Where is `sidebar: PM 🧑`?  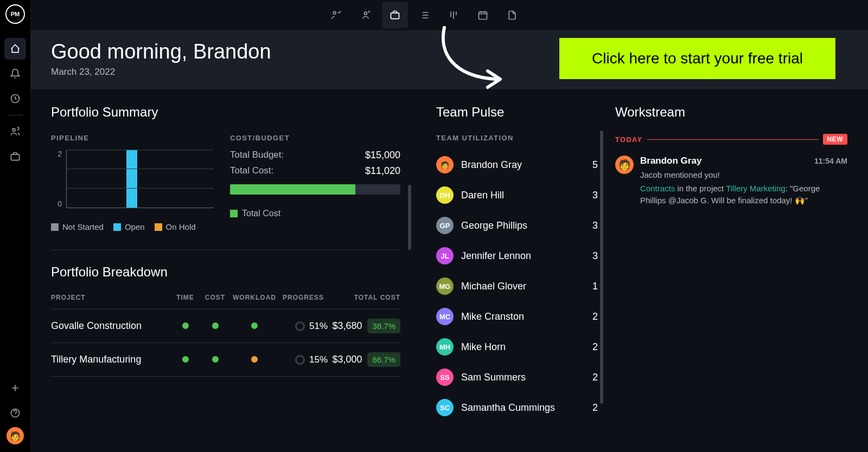 sidebar: PM 🧑 is located at coordinates (15, 226).